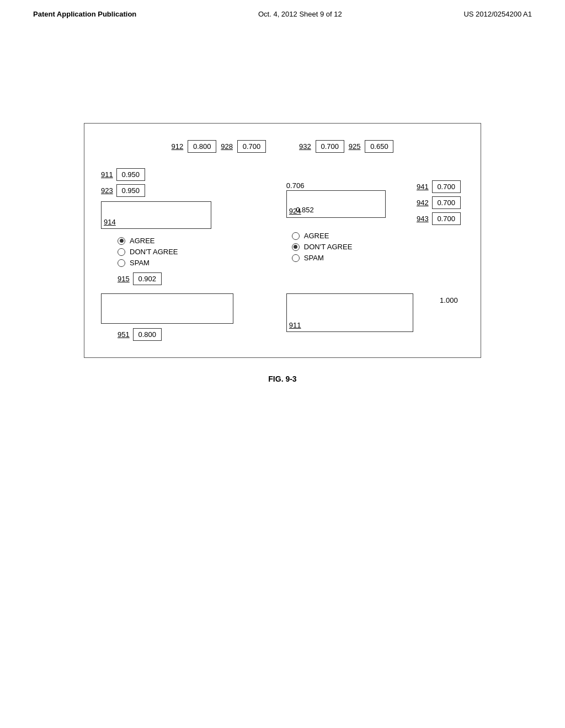  What do you see at coordinates (346, 199) in the screenshot?
I see `box-924-inner: 0.706 924` at bounding box center [346, 199].